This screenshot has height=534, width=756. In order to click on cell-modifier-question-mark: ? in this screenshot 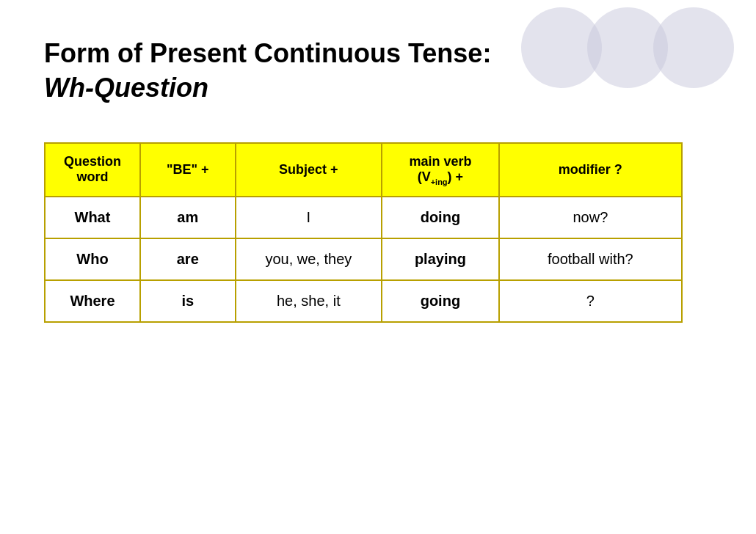, I will do `click(590, 301)`.